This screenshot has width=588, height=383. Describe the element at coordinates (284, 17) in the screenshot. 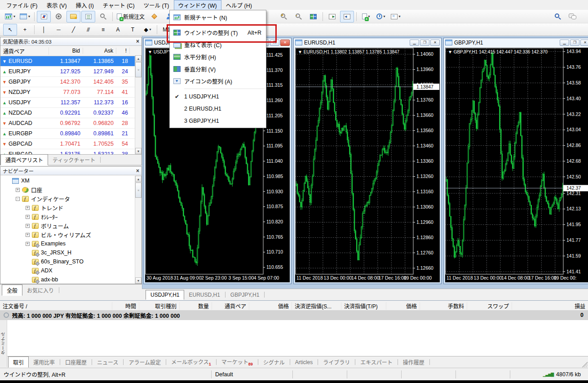

I see `zoom-in-button: +` at that location.